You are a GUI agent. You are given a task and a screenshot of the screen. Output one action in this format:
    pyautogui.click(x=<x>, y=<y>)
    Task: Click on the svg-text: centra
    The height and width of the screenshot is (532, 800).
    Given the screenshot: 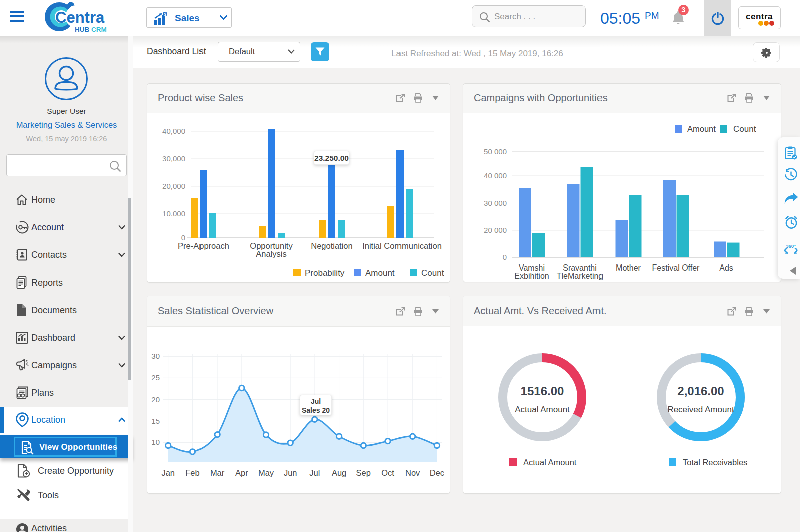 What is the action you would take?
    pyautogui.click(x=759, y=16)
    